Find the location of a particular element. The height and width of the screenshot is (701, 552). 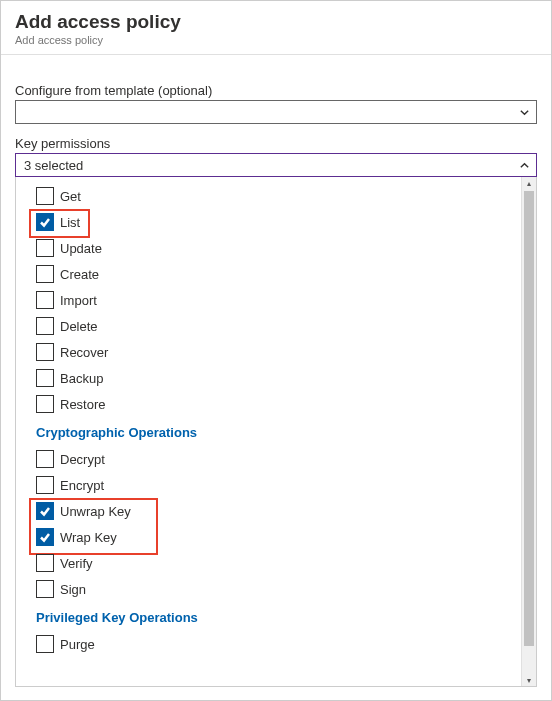

option-verify: Verify is located at coordinates (268, 563).